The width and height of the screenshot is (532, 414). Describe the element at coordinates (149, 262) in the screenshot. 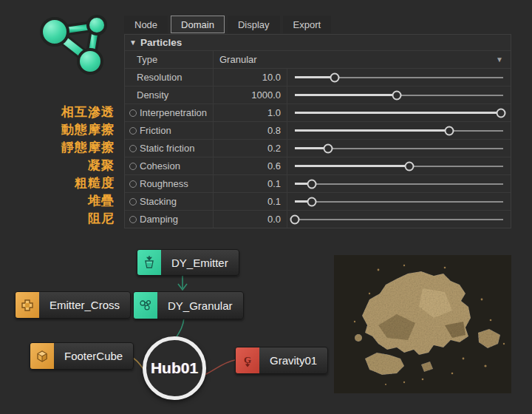

I see `emitter-bucket-icon` at that location.